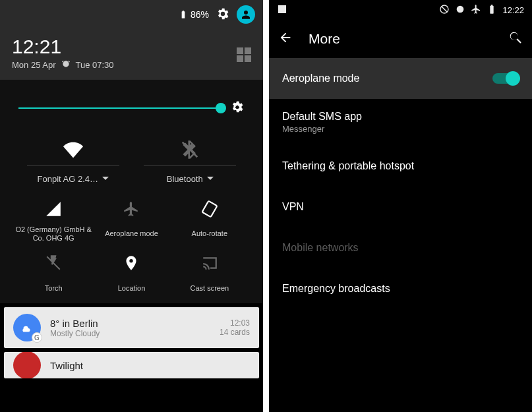  Describe the element at coordinates (131, 276) in the screenshot. I see `location-tile: Location` at that location.